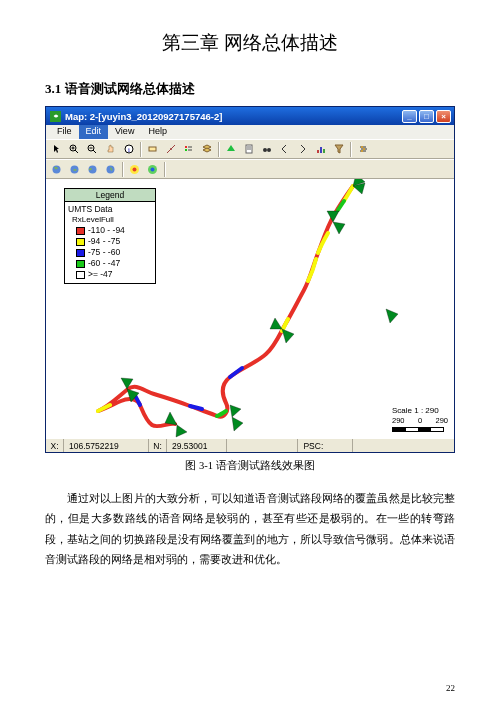 The width and height of the screenshot is (500, 707). I want to click on toolbar-row-1: i, so click(250, 149).